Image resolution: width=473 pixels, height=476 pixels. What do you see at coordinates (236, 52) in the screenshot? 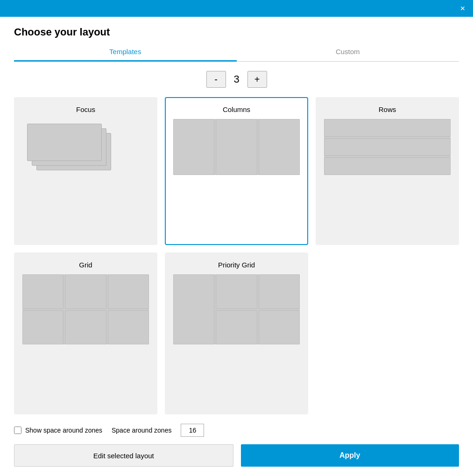
I see `tabs: Templates Custom` at bounding box center [236, 52].